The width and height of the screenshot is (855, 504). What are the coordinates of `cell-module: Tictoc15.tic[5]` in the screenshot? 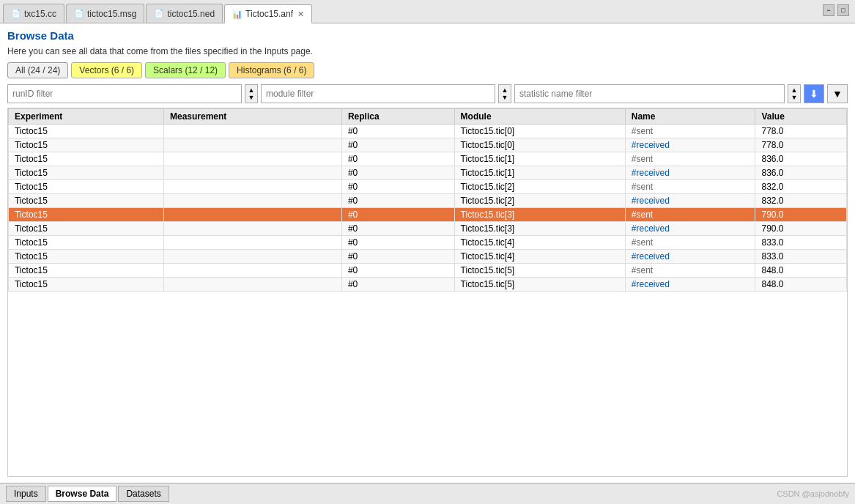 It's located at (539, 271).